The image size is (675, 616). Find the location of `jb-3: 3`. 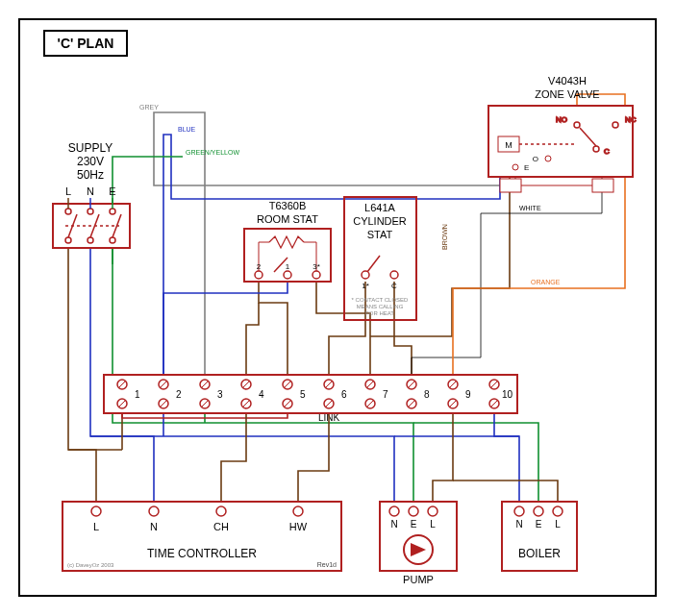

jb-3: 3 is located at coordinates (220, 394).